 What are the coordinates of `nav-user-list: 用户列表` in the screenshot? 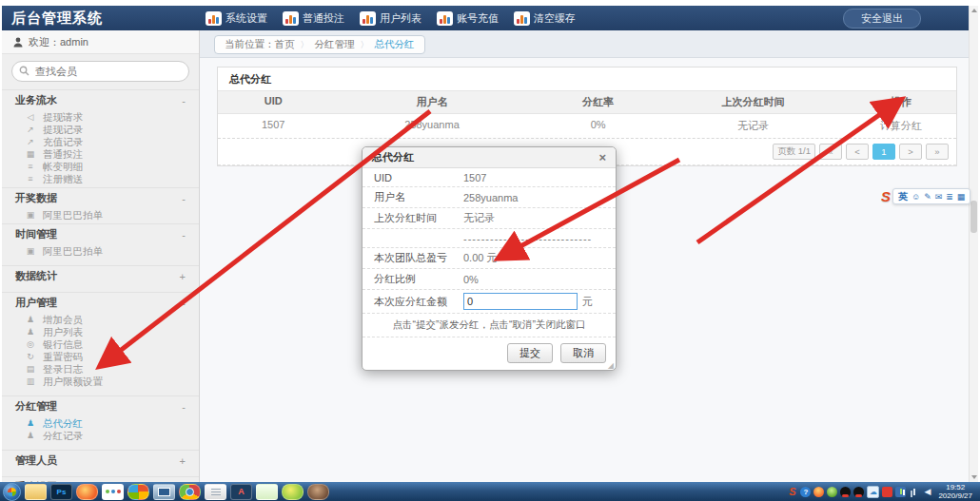 It's located at (390, 19).